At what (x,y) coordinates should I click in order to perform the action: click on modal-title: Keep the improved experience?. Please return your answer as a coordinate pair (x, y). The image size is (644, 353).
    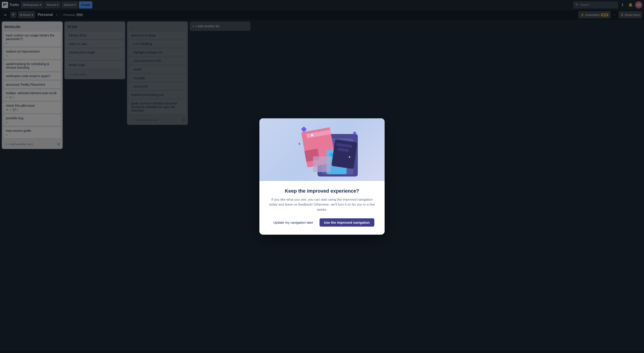
    Looking at the image, I should click on (322, 191).